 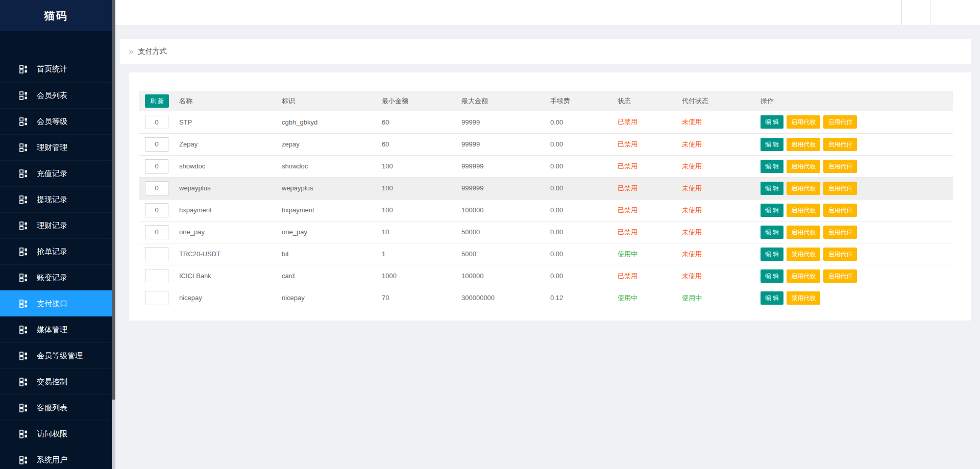 What do you see at coordinates (644, 298) in the screenshot?
I see `status-cell: 使用中` at bounding box center [644, 298].